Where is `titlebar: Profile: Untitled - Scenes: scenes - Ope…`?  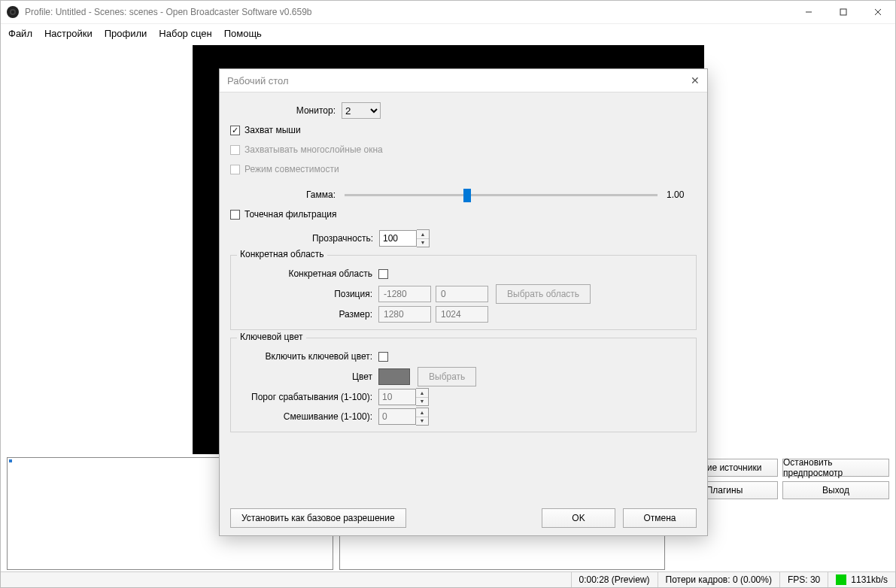 titlebar: Profile: Untitled - Scenes: scenes - Ope… is located at coordinates (448, 12).